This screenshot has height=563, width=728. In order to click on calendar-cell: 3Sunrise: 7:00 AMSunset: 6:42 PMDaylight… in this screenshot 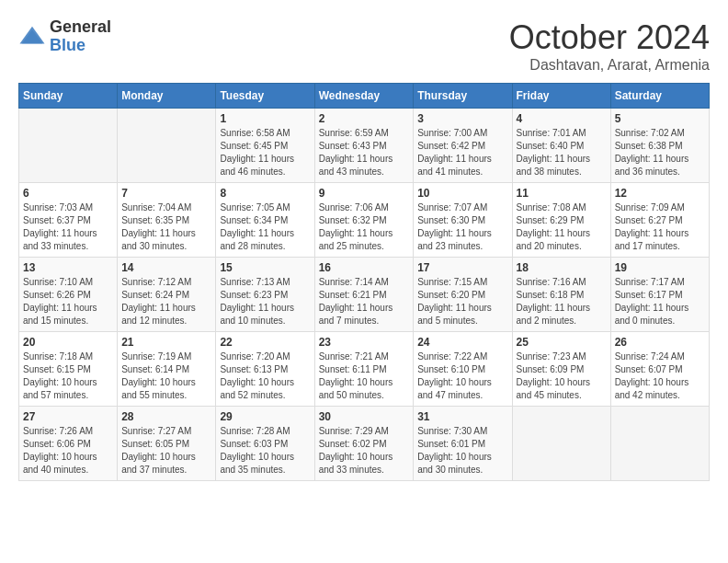, I will do `click(463, 145)`.